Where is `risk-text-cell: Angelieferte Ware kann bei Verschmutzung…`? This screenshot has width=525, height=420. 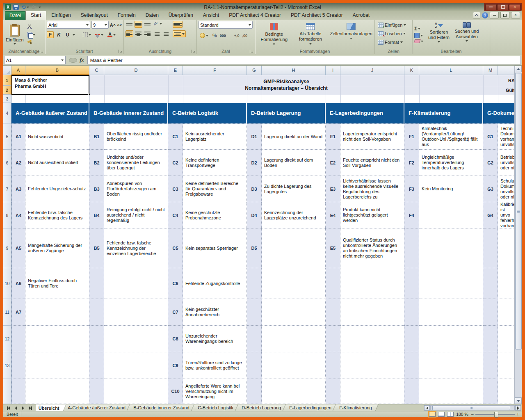 risk-text-cell: Angelieferte Ware kann bei Verschmutzung… is located at coordinates (215, 391).